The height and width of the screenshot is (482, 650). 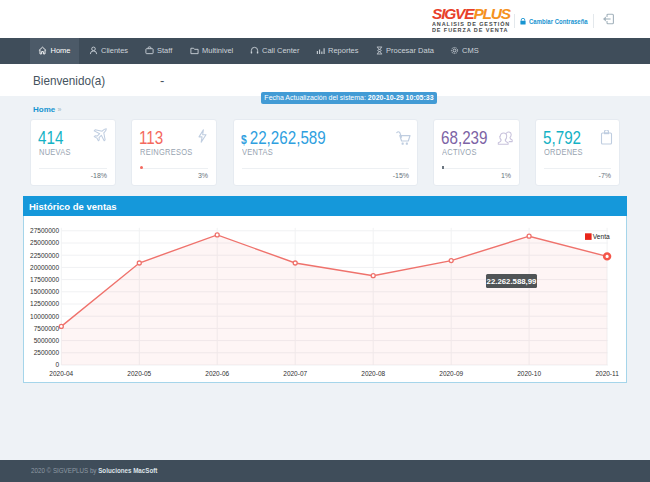 I want to click on svg-text: 5000000, so click(x=47, y=340).